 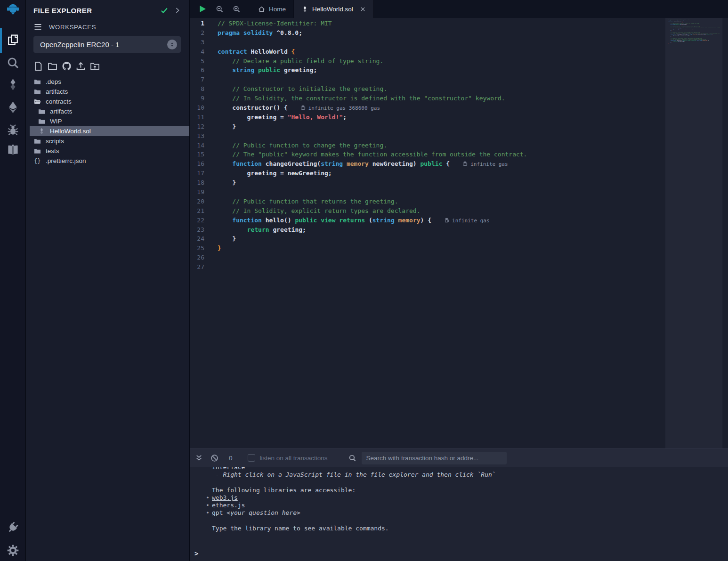 What do you see at coordinates (13, 85) in the screenshot?
I see `solidity-compiler-icon` at bounding box center [13, 85].